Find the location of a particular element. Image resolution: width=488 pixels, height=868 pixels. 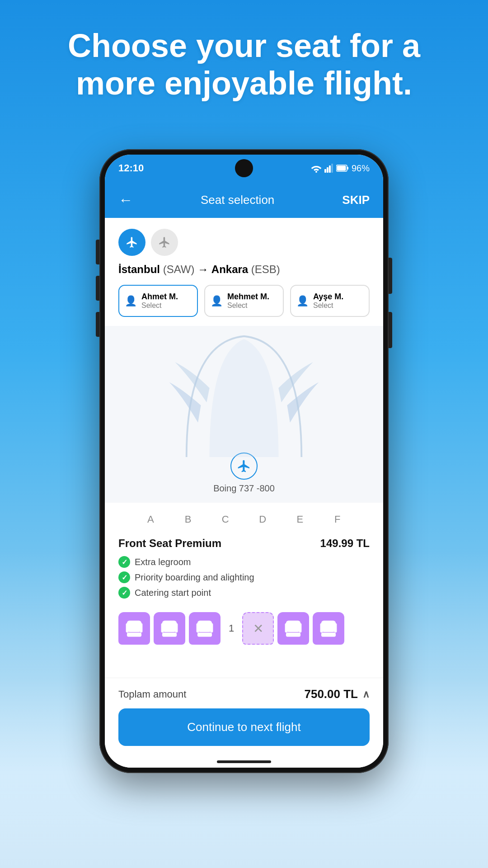

back-button: ← is located at coordinates (126, 200).